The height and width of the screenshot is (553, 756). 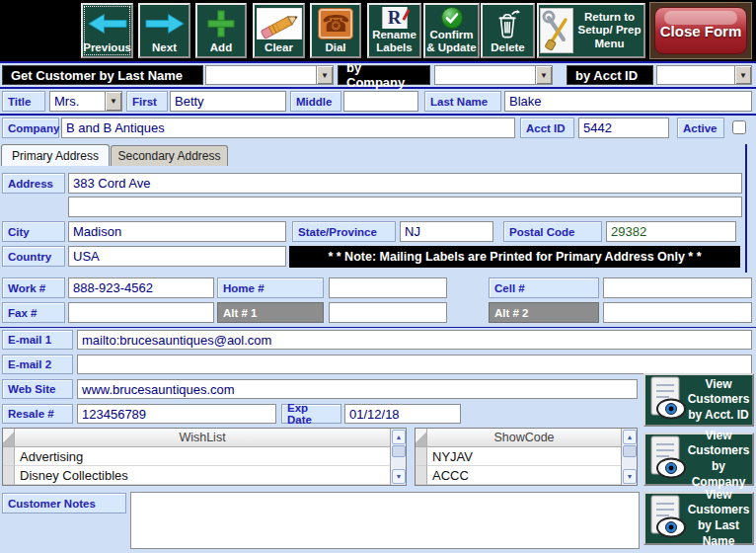 What do you see at coordinates (398, 456) in the screenshot?
I see `wishlist-scrollbar: ▲ ▼` at bounding box center [398, 456].